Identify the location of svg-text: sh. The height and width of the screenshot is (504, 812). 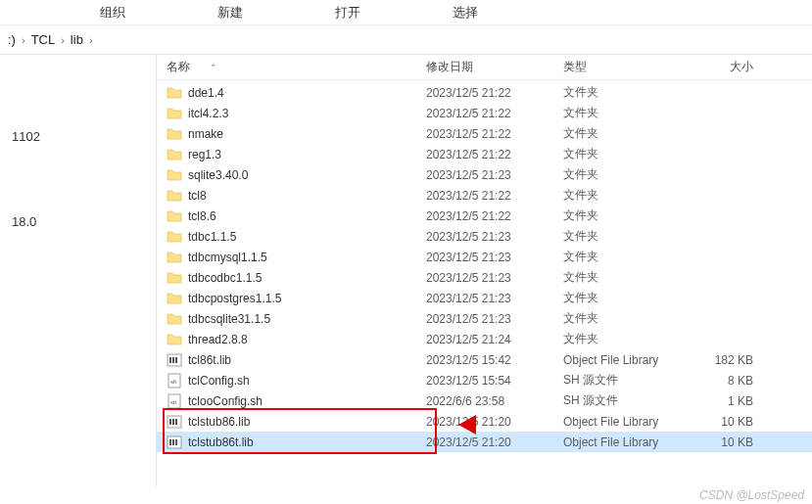
(173, 382).